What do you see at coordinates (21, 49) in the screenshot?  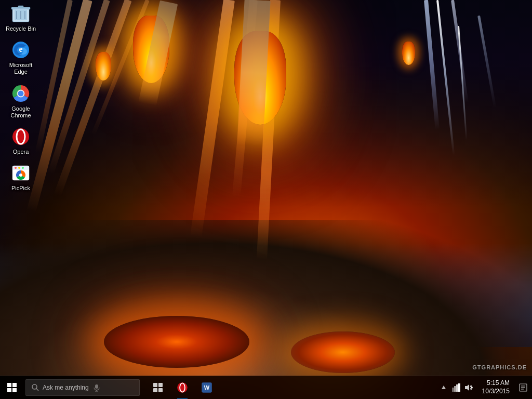 I see `svg-text: e` at bounding box center [21, 49].